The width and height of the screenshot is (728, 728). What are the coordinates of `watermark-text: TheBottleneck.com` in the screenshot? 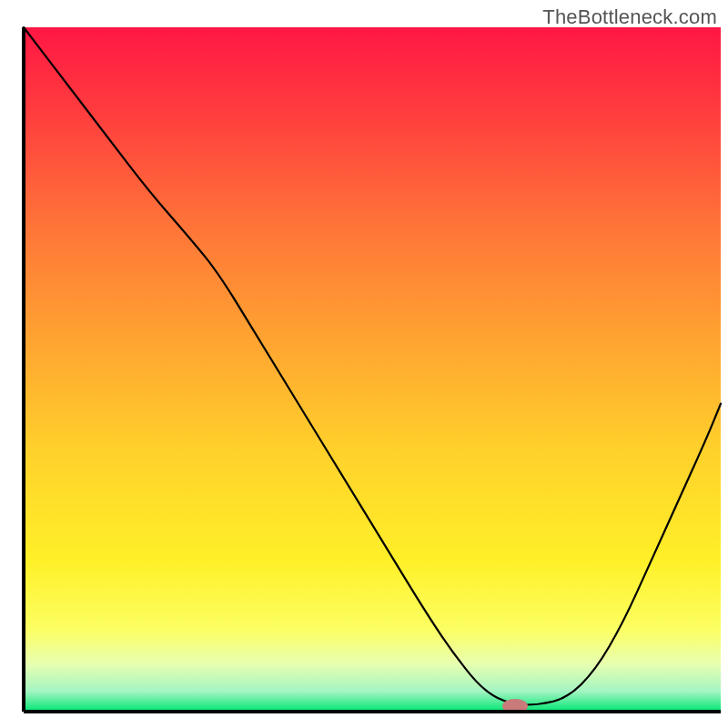 It's located at (630, 17).